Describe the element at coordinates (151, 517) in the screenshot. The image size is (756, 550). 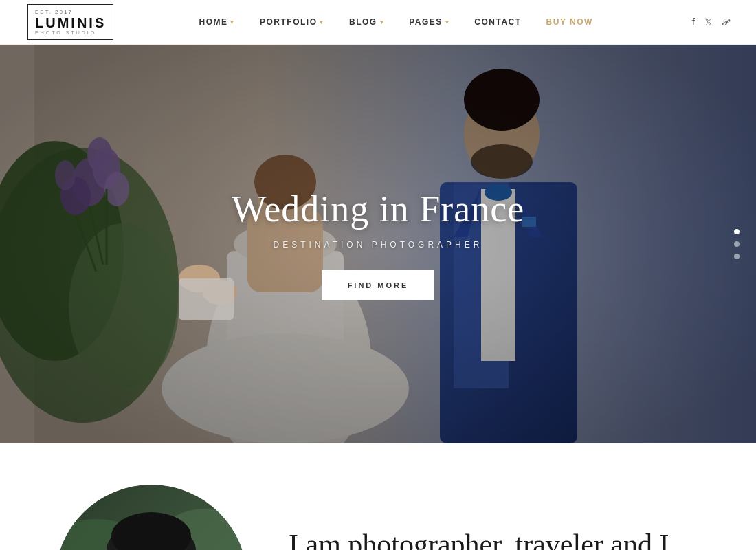
I see `photographer-portrait` at that location.